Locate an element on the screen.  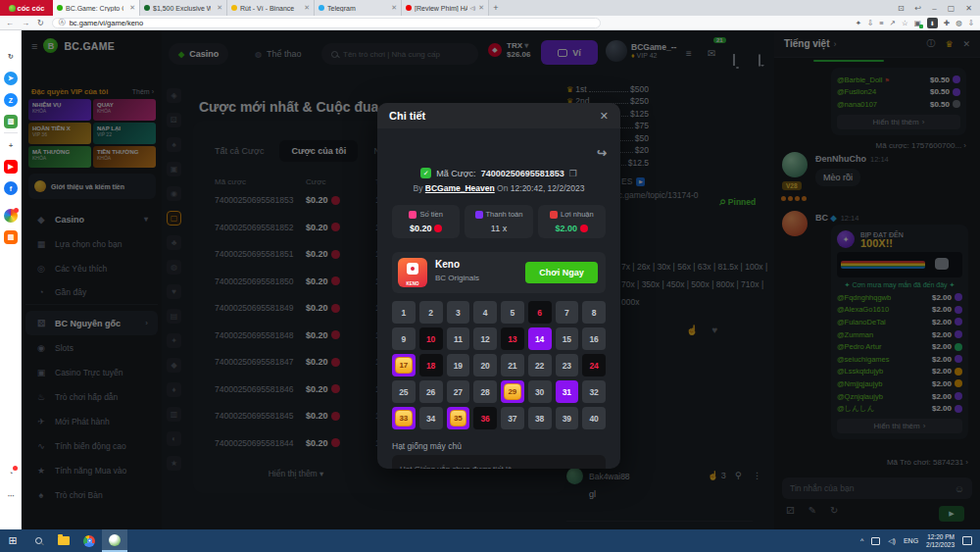
extension-icon: ✚ is located at coordinates (947, 24).